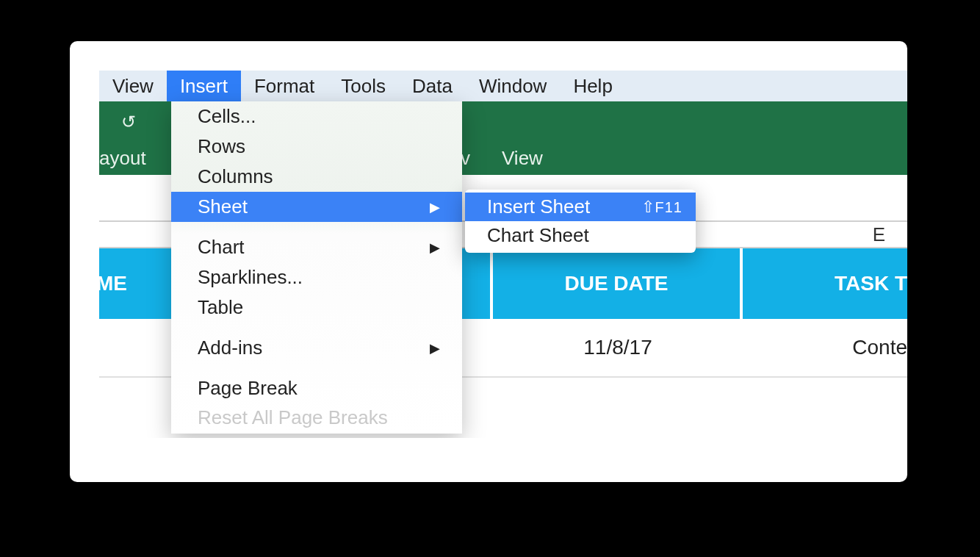  Describe the element at coordinates (580, 235) in the screenshot. I see `sm-chart-sheet: Chart Sheet` at that location.